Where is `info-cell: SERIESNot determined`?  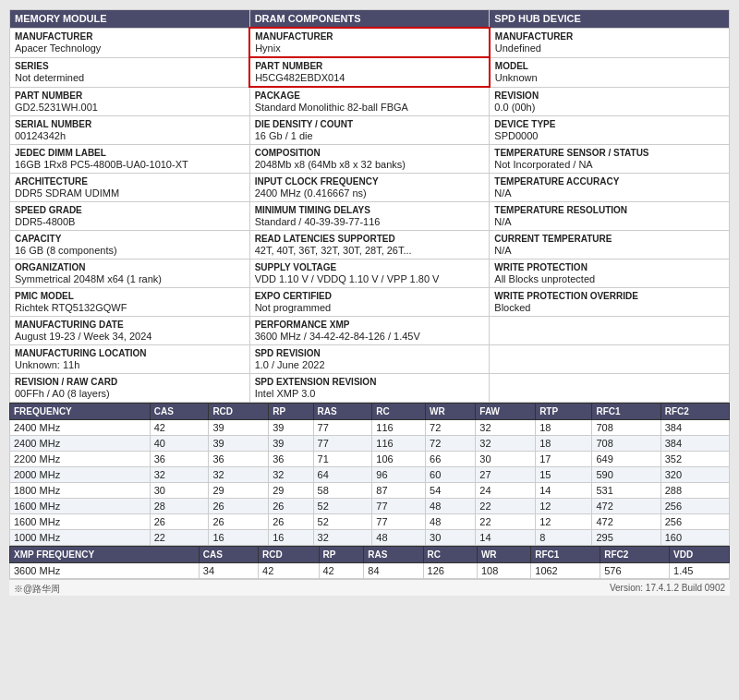
info-cell: SERIESNot determined is located at coordinates (130, 72).